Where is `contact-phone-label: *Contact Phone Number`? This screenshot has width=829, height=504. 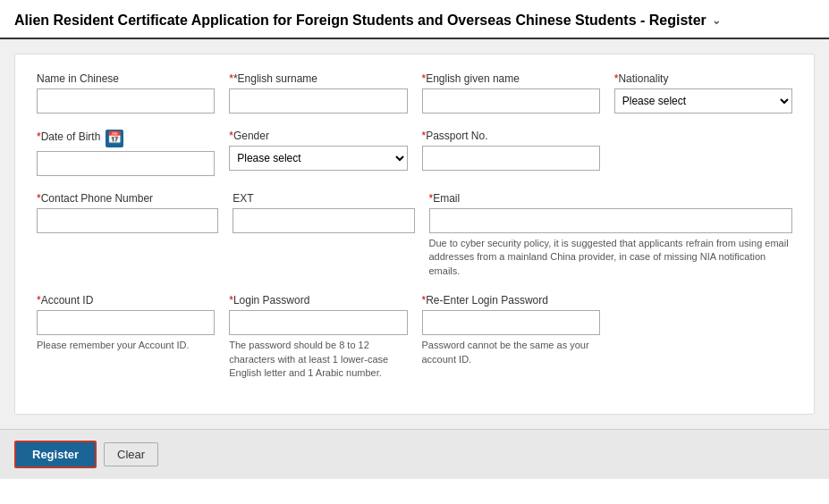
contact-phone-label: *Contact Phone Number is located at coordinates (127, 198).